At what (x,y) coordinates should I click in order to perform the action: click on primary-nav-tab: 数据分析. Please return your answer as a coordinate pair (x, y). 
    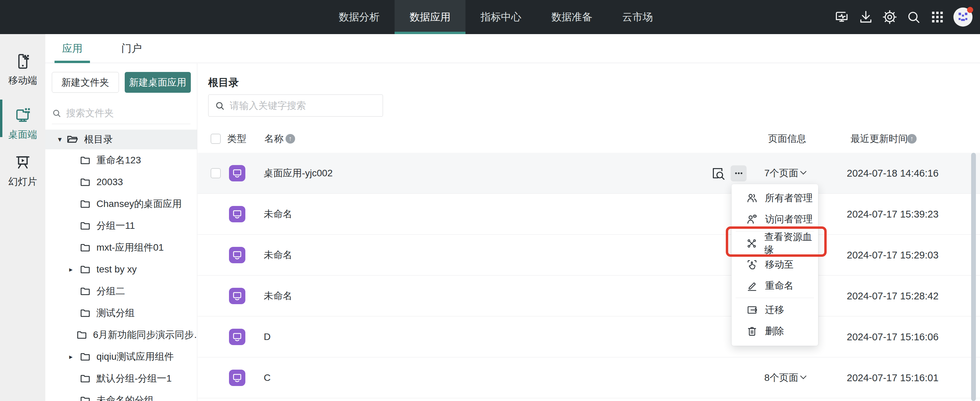
    Looking at the image, I should click on (359, 17).